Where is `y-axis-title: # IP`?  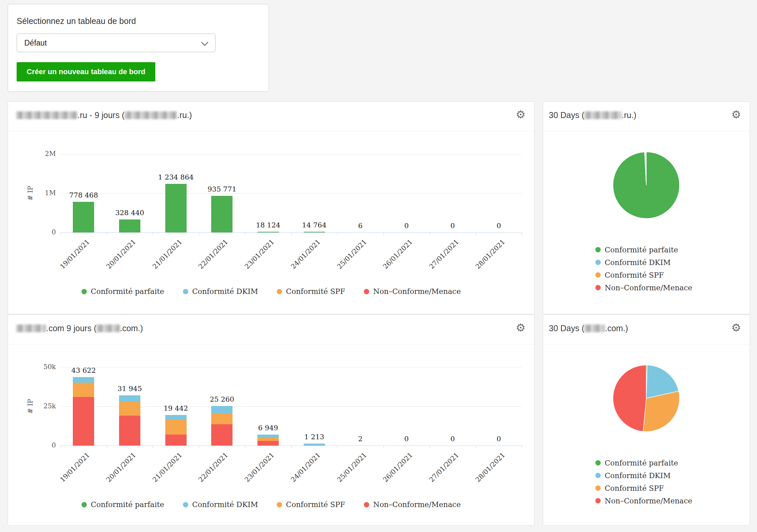 y-axis-title: # IP is located at coordinates (30, 406).